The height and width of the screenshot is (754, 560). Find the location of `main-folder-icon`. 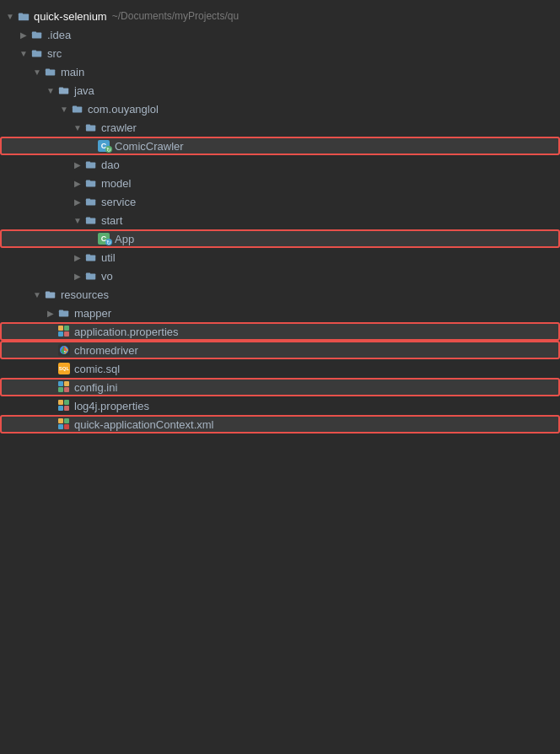

main-folder-icon is located at coordinates (51, 72).